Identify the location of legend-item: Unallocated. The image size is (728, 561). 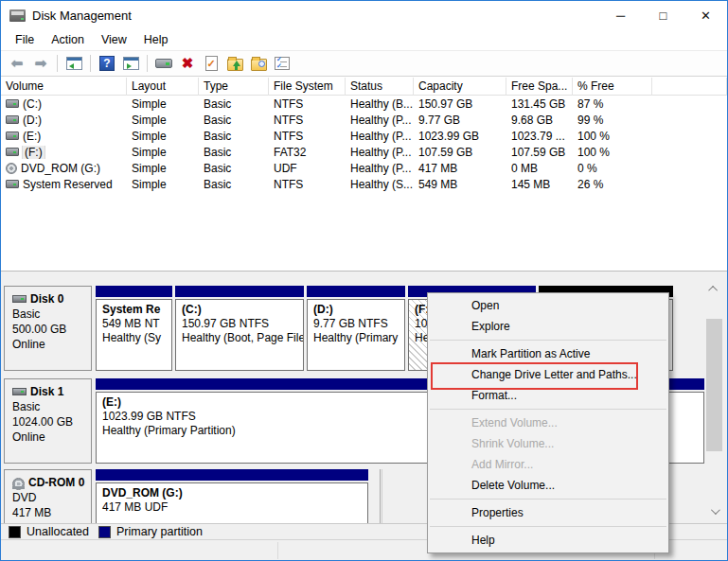
(49, 532).